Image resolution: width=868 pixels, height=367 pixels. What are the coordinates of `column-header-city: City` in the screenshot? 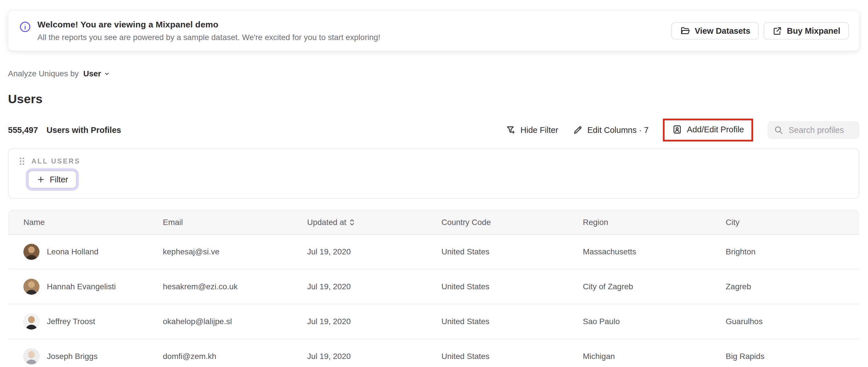 It's located at (793, 222).